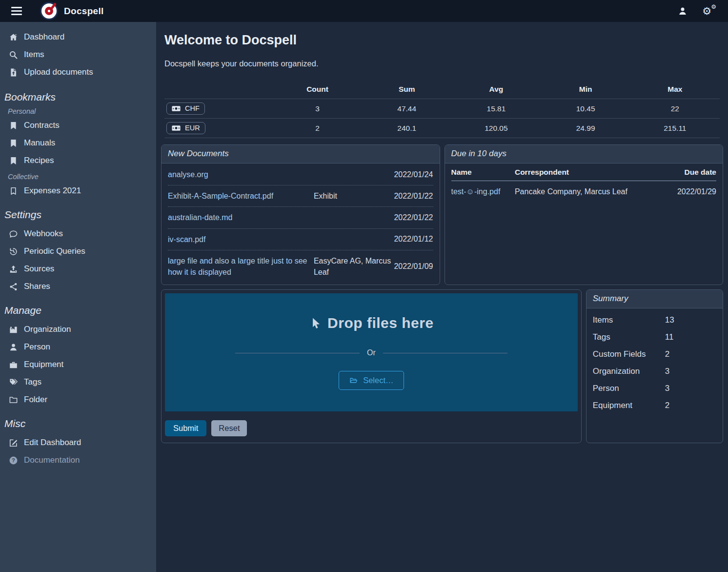 The height and width of the screenshot is (572, 728). I want to click on currency-badge-eur: EUR, so click(186, 128).